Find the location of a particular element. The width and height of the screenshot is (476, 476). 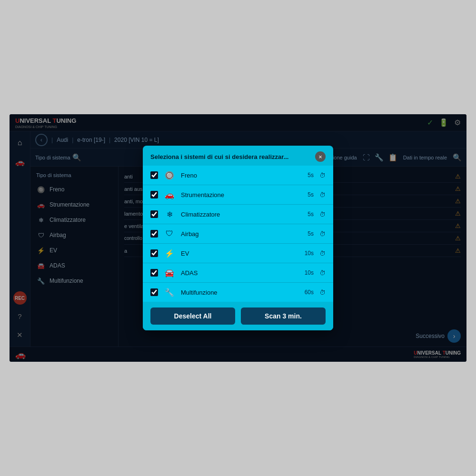

modal-ev-time: 10s is located at coordinates (309, 253).